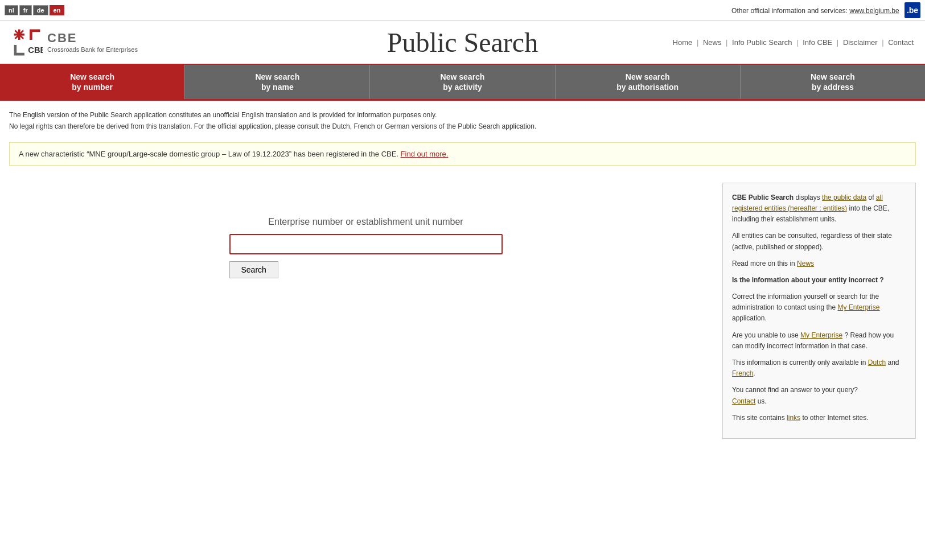 The height and width of the screenshot is (560, 925). What do you see at coordinates (92, 38) in the screenshot?
I see `cbe-abbreviation: CBE` at bounding box center [92, 38].